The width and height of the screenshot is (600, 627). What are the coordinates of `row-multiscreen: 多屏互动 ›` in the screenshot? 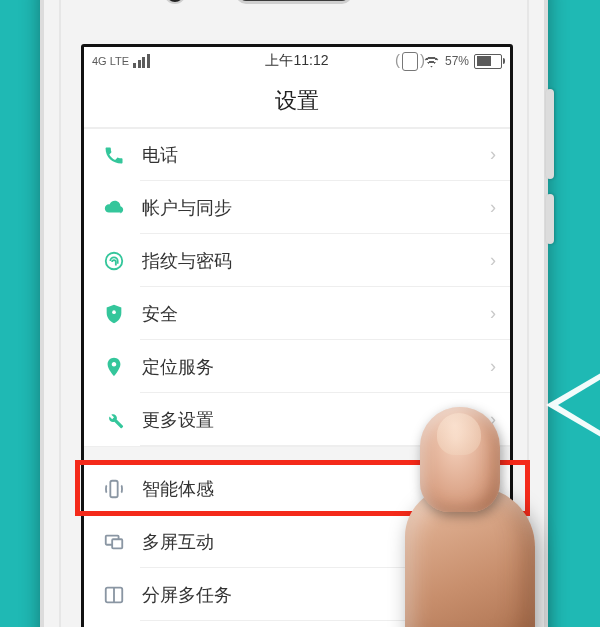 It's located at (297, 542).